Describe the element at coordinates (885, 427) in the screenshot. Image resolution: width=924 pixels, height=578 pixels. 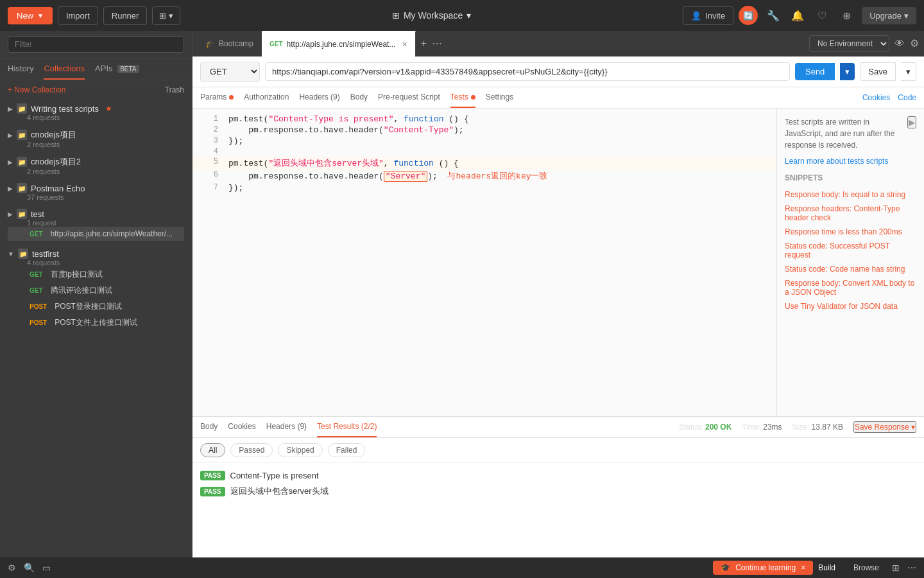
I see `save-response-button: Save Response ▾` at that location.